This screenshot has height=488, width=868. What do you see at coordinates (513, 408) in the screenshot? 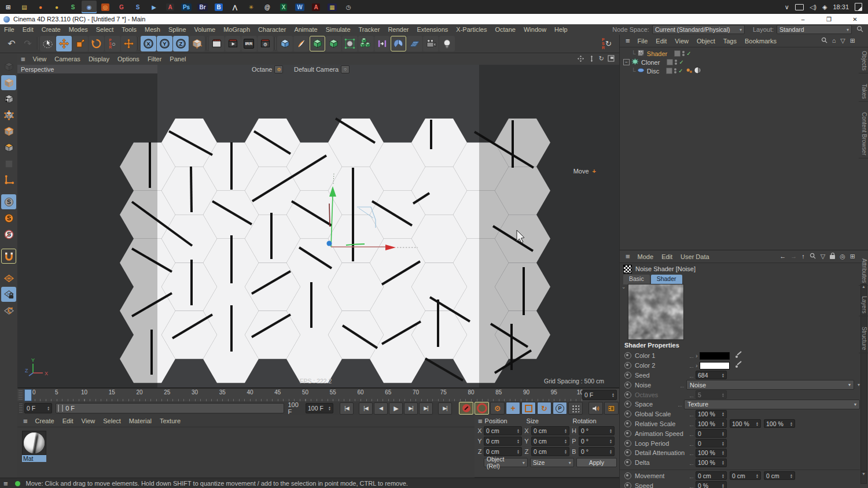
I see `key-position-button: +` at bounding box center [513, 408].